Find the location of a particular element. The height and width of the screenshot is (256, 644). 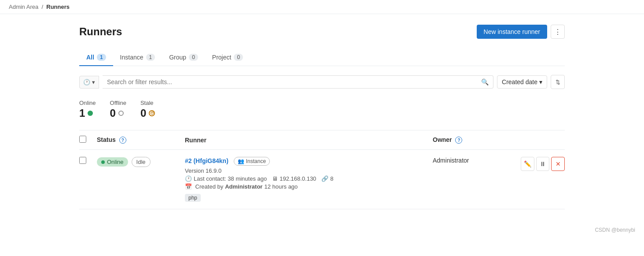

history-icon: 🕐 is located at coordinates (87, 82).